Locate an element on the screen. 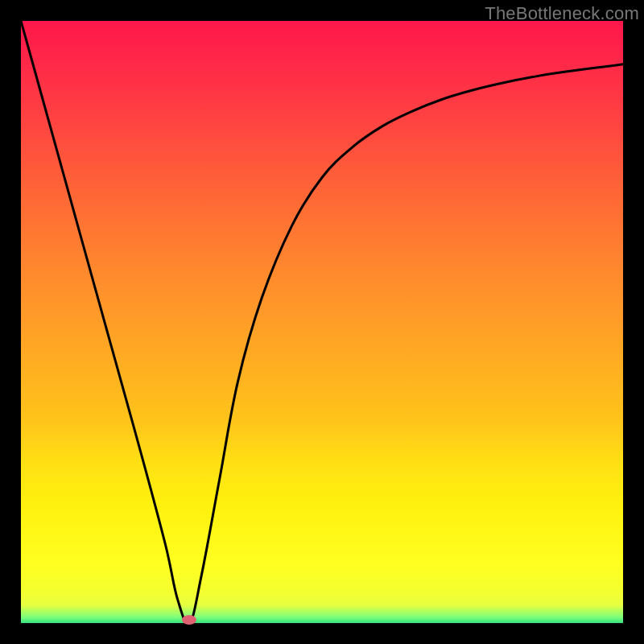  bottleneck-minimum-marker is located at coordinates (189, 620).